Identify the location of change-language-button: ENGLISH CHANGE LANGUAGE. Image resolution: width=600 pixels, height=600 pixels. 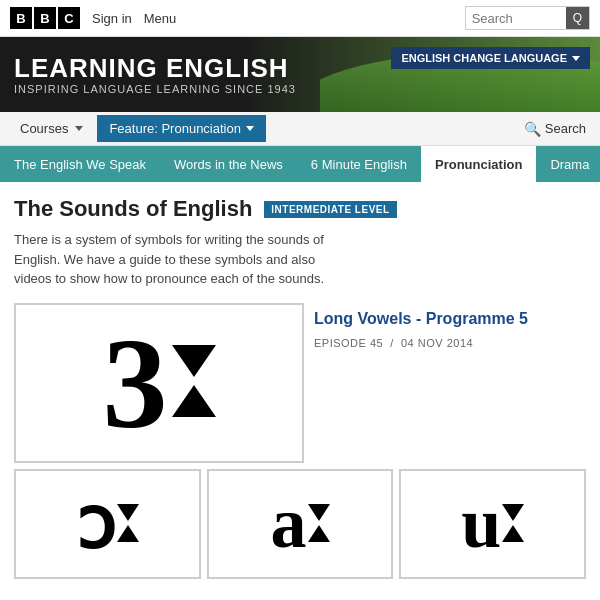
(490, 58).